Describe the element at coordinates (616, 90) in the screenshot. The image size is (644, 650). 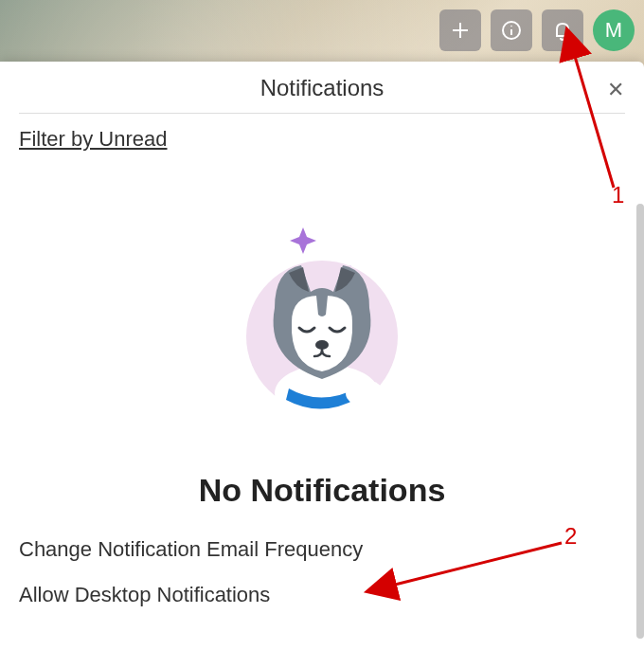
I see `close-icon: ✕` at that location.